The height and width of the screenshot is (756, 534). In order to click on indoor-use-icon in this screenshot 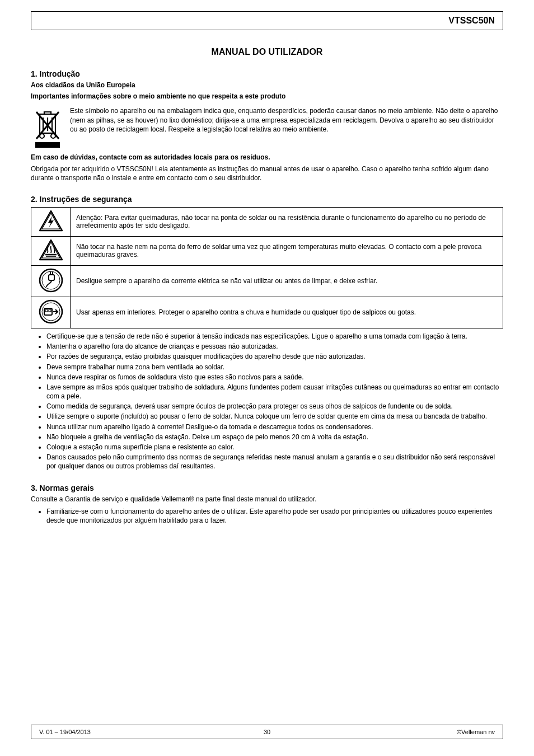, I will do `click(51, 312)`.